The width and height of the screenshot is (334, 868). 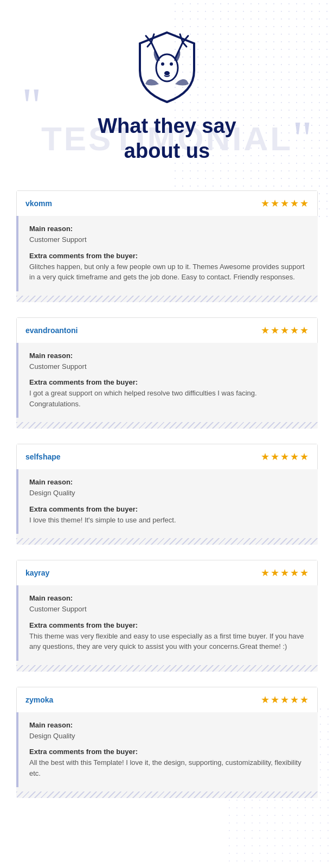 I want to click on extra-comments-field: Extra comments from the buyer: All the b…, so click(x=168, y=763).